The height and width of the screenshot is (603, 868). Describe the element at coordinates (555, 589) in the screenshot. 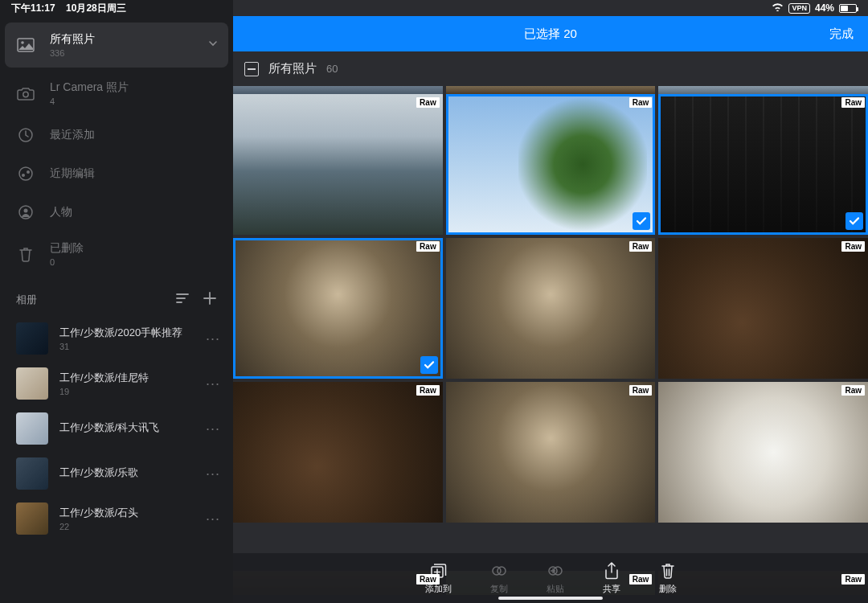

I see `tool-label: 粘贴` at that location.